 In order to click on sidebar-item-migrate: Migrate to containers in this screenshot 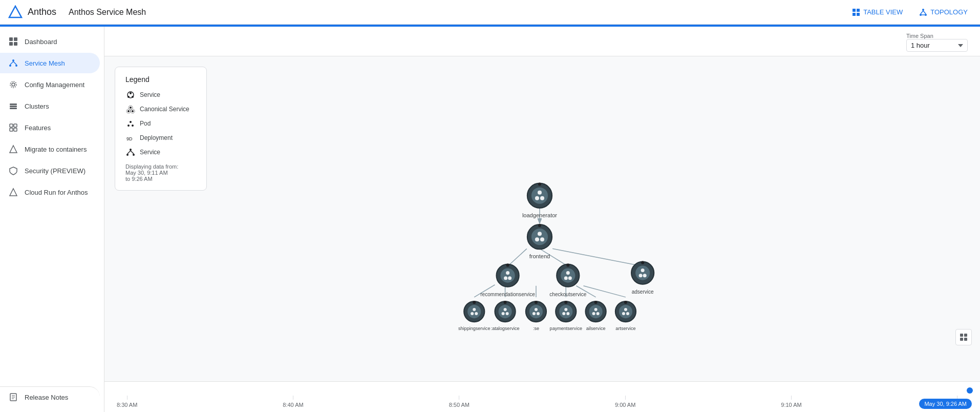, I will do `click(50, 149)`.